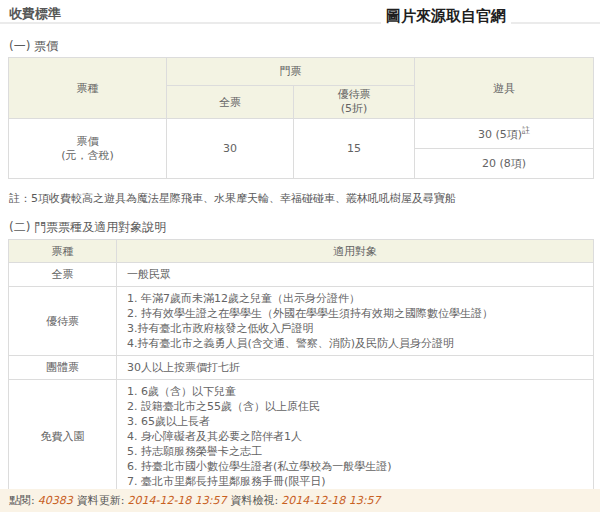 This screenshot has height=512, width=600. Describe the element at coordinates (63, 437) in the screenshot. I see `ticket-type-cell: 免費入園` at that location.